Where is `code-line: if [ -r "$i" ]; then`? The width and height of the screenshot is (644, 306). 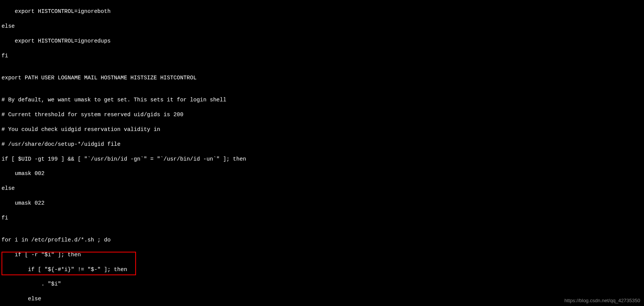 code-line: if [ -r "$i" ]; then is located at coordinates (322, 255).